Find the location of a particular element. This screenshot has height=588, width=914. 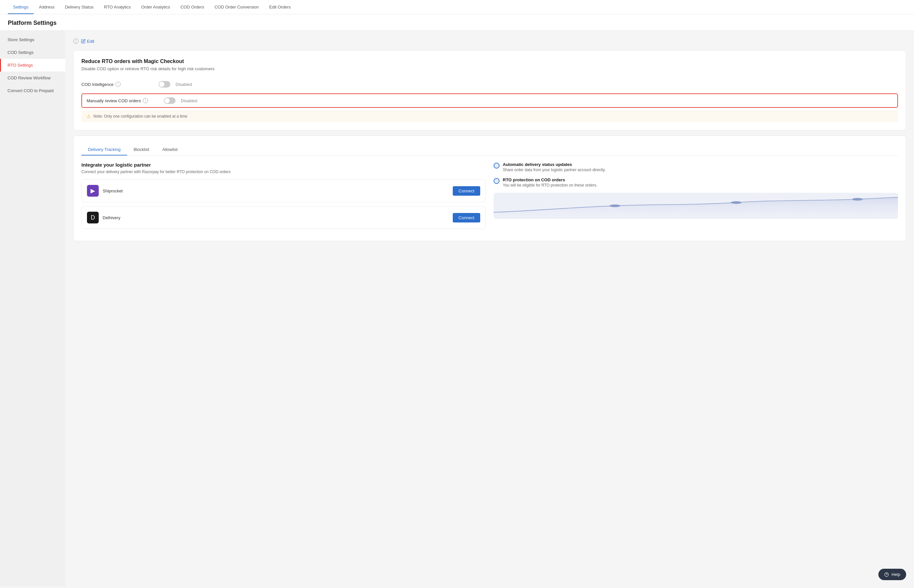

tab-allowlist: Allowlist is located at coordinates (170, 149).